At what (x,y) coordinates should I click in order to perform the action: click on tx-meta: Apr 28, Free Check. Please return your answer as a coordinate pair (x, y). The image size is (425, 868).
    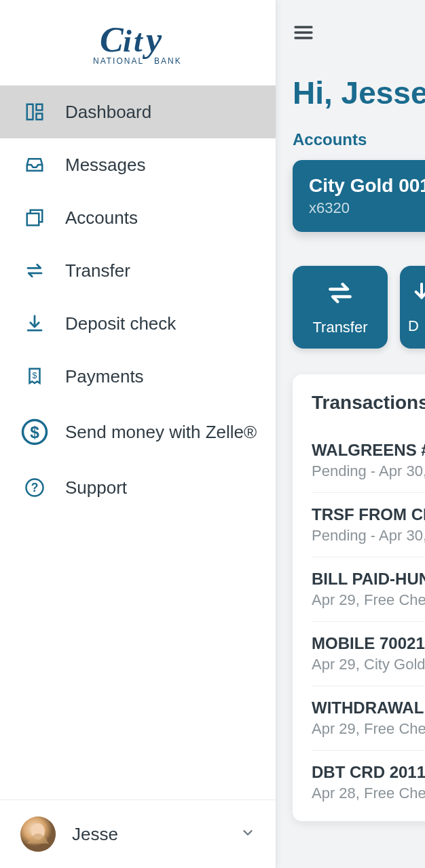
    Looking at the image, I should click on (368, 793).